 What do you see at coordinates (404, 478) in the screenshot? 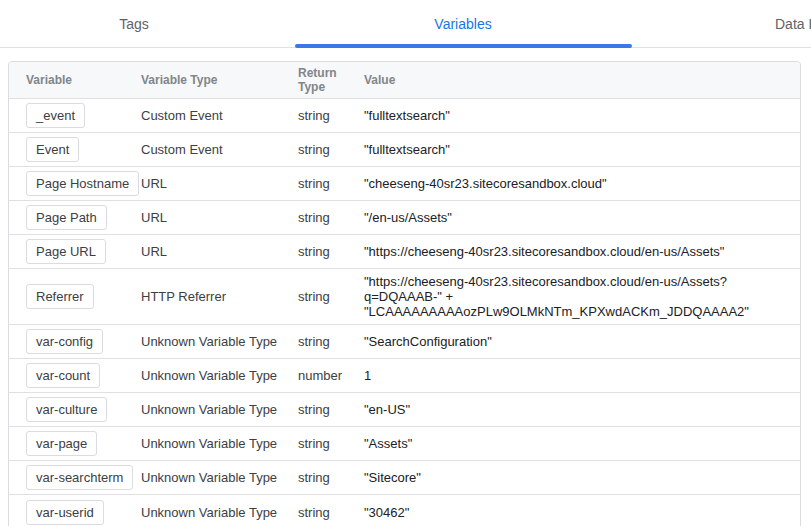
I see `table-row: var-searchterm Unknown Variable Type str…` at bounding box center [404, 478].